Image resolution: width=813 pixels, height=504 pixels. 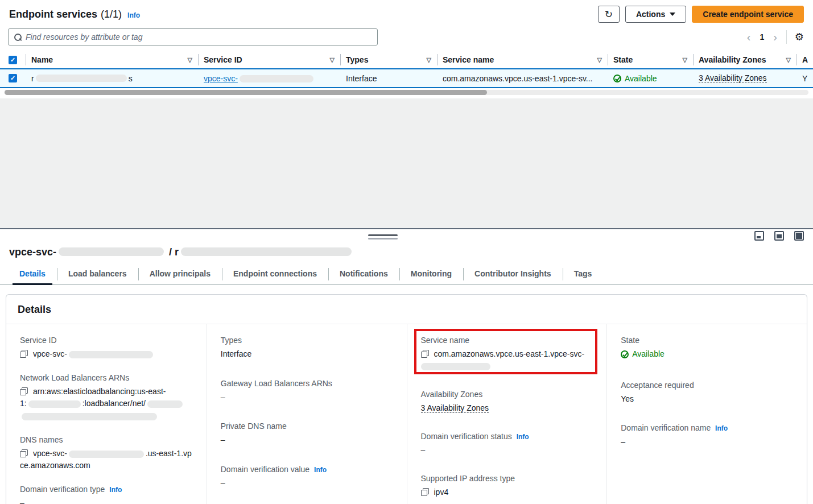 What do you see at coordinates (762, 37) in the screenshot?
I see `page-number: 1` at bounding box center [762, 37].